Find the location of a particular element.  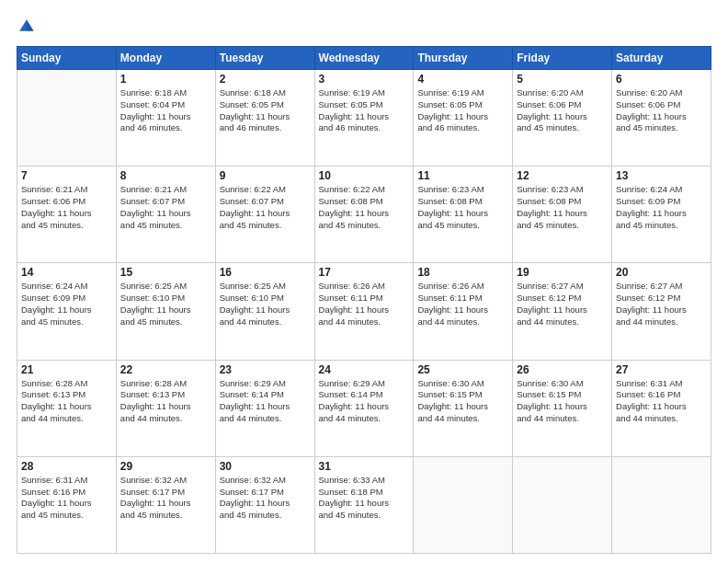

day-info: Sunrise: 6:33 AM Sunset: 6:18 PM Dayligh… is located at coordinates (364, 499).